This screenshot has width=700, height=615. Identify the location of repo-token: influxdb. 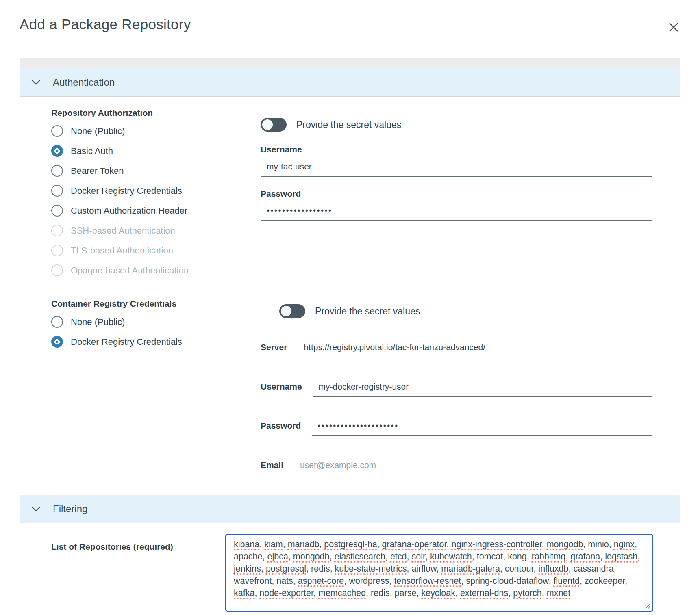
(553, 569).